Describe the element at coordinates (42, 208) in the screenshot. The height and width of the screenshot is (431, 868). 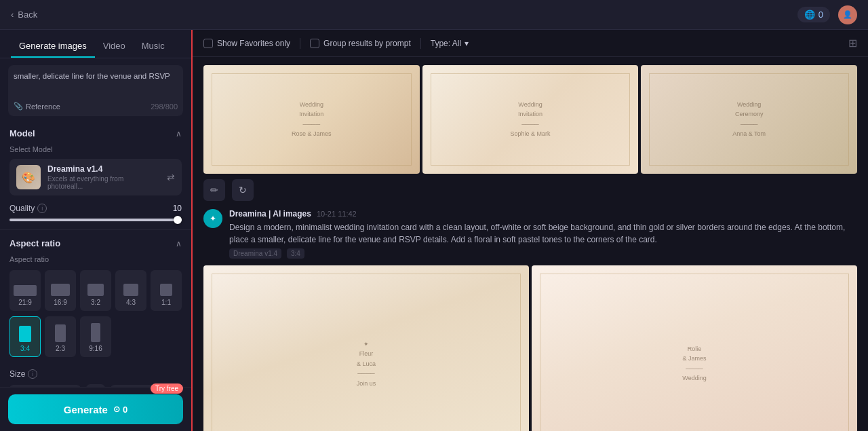
I see `quality-info-icon: i` at that location.